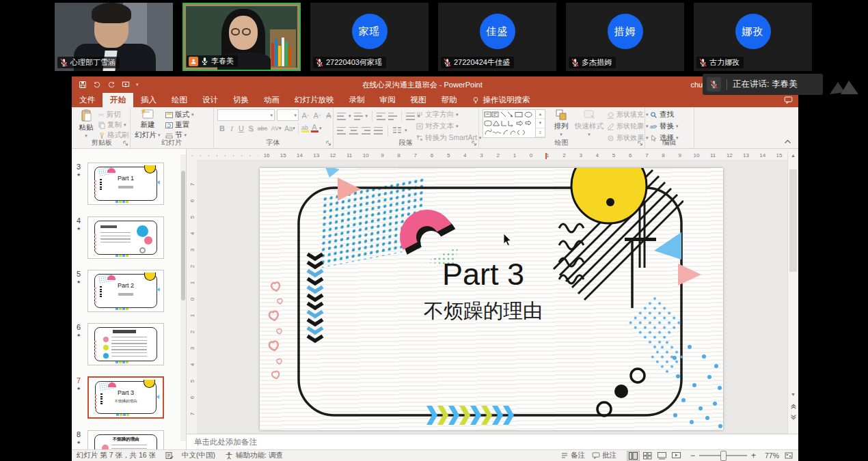  What do you see at coordinates (664, 115) in the screenshot?
I see `find-button: 查找` at bounding box center [664, 115].